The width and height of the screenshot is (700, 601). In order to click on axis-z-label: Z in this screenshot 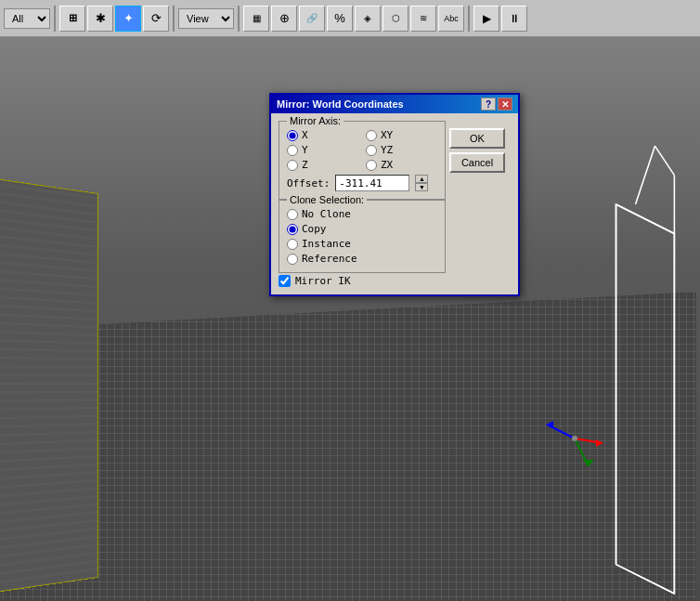, I will do `click(305, 165)`.